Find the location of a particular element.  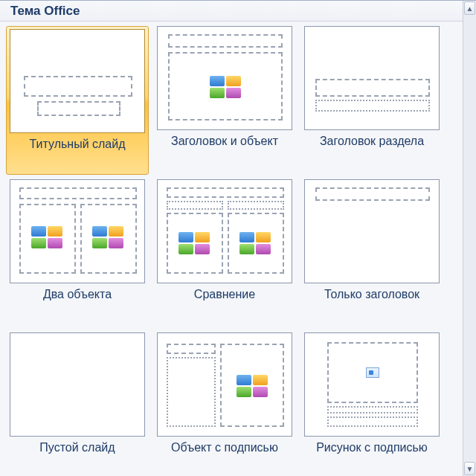

layout-caption: Сравнение is located at coordinates (225, 295).